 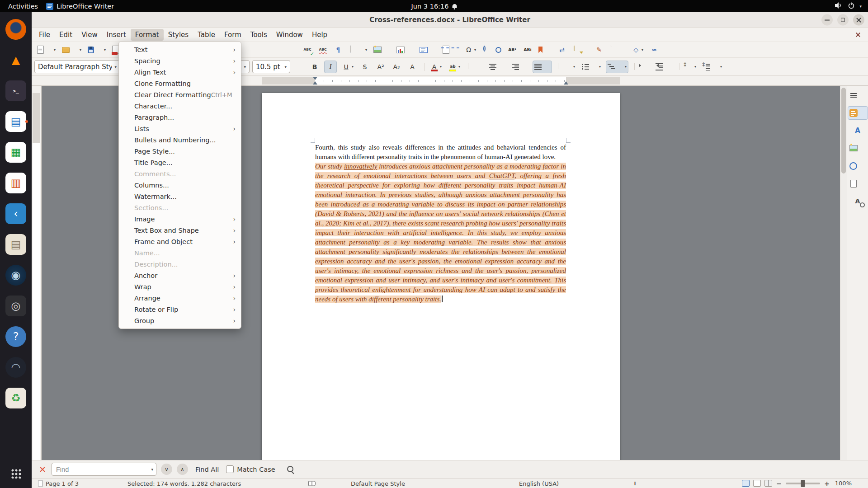 I want to click on vertical-scrollbar, so click(x=844, y=273).